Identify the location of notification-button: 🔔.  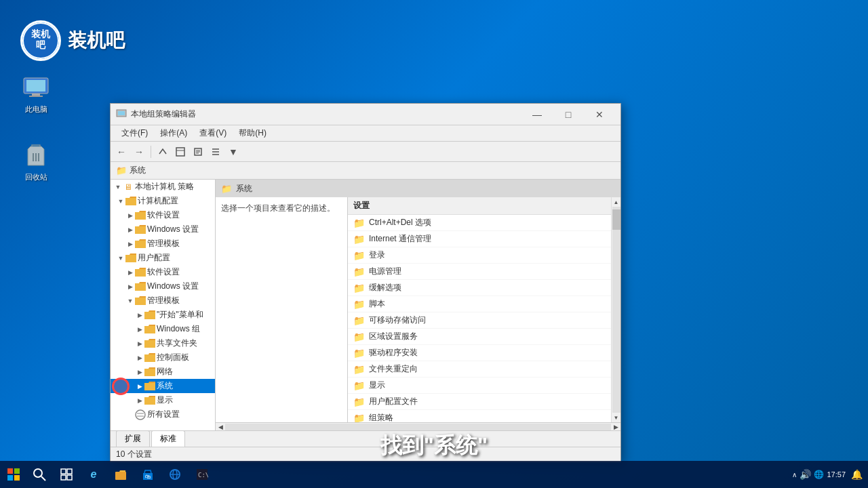
(856, 474).